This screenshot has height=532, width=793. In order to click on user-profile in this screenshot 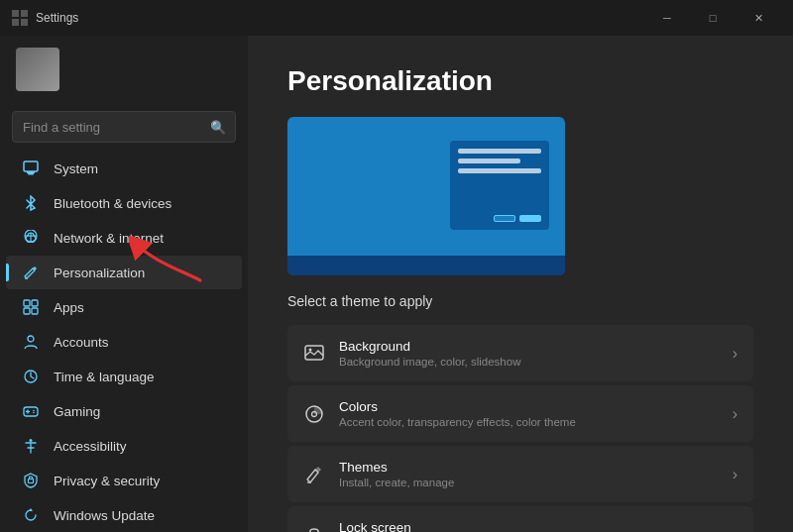, I will do `click(124, 69)`.